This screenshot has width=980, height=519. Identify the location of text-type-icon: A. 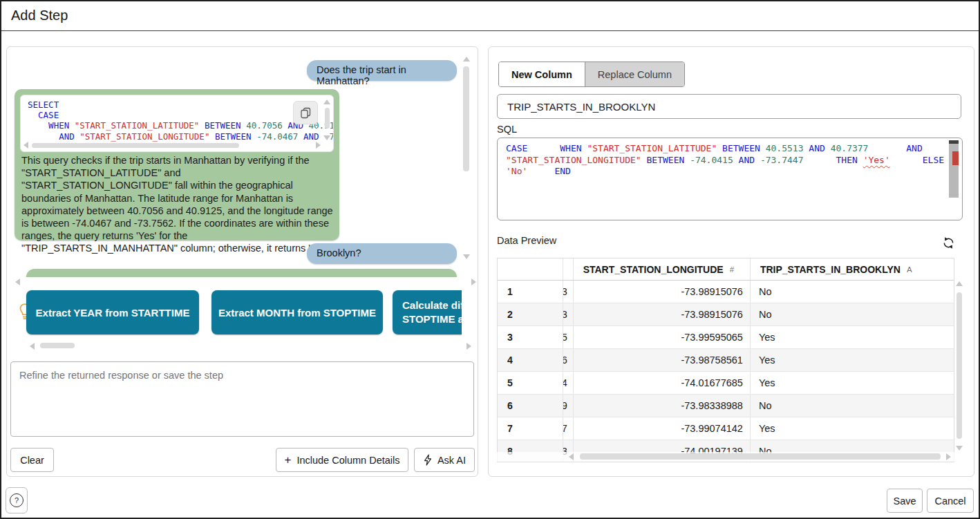
(910, 270).